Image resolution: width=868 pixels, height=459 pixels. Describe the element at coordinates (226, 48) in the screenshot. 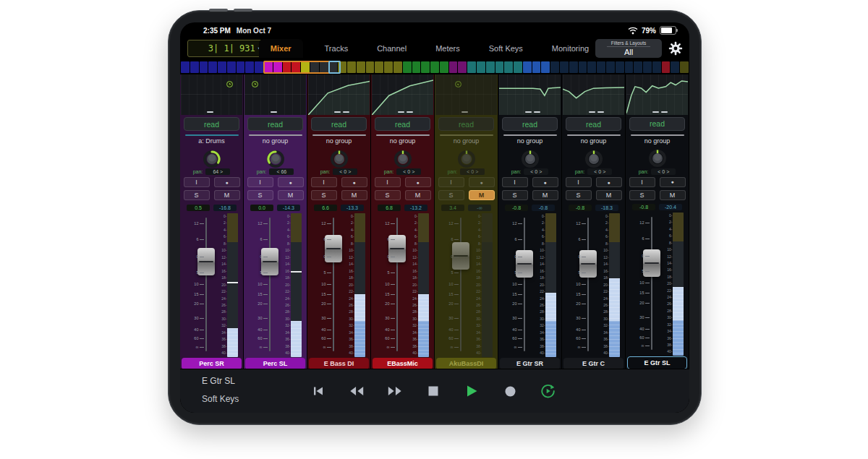

I see `location-counter: 3| 1| 931 ▾` at that location.